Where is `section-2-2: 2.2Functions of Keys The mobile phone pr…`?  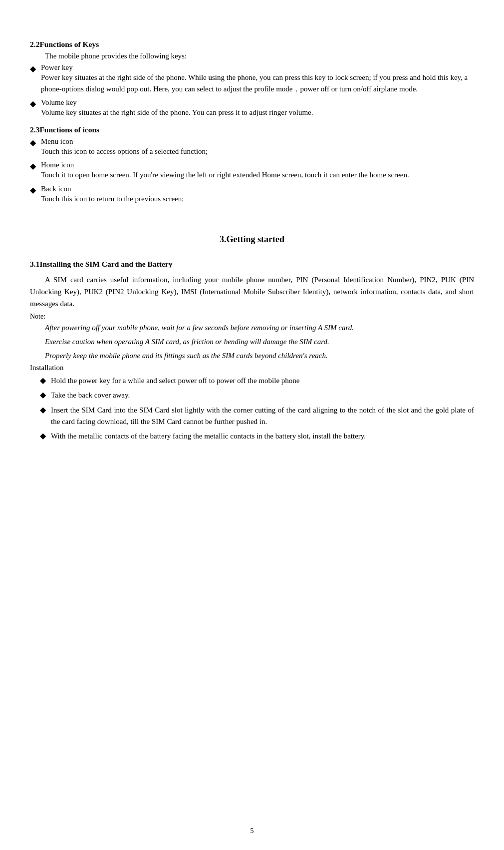 section-2-2: 2.2Functions of Keys The mobile phone pr… is located at coordinates (252, 79).